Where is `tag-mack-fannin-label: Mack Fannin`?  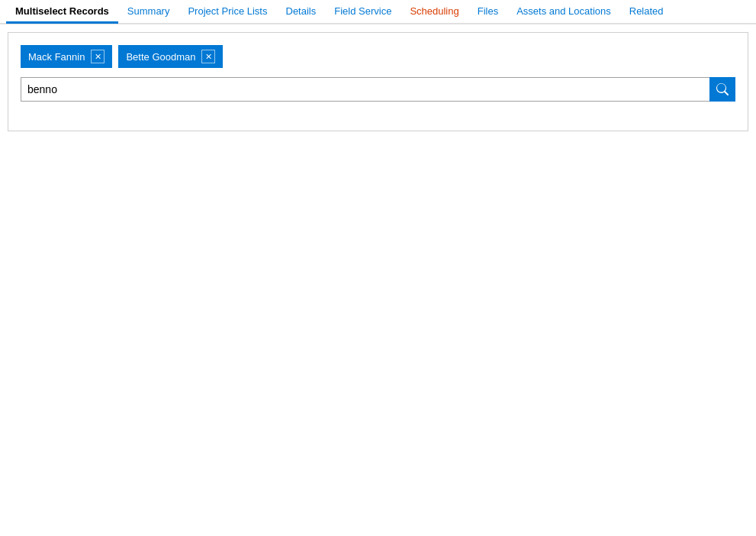 tag-mack-fannin-label: Mack Fannin is located at coordinates (56, 57).